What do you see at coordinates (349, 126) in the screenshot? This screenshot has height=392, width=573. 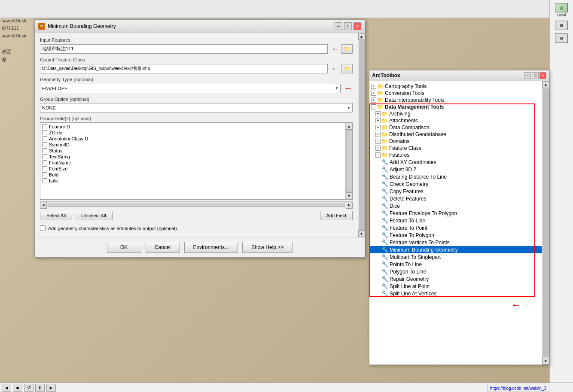 I see `list-scroll-up: ▲` at bounding box center [349, 126].